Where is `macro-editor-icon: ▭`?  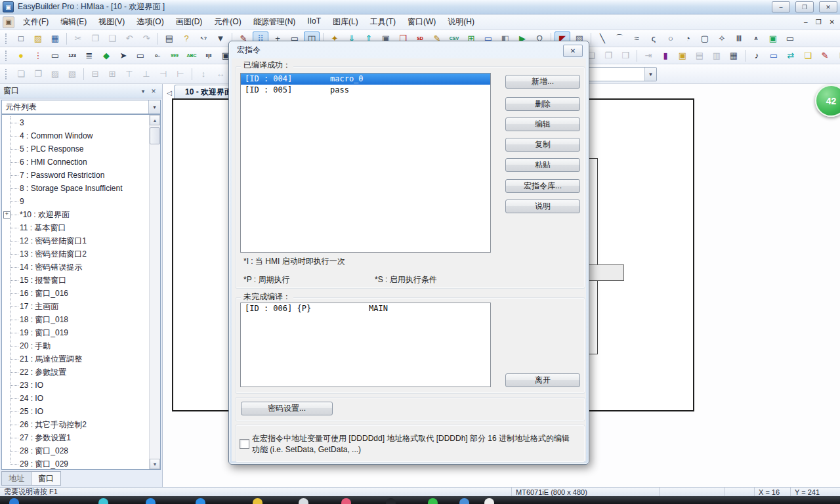
macro-editor-icon: ▭ is located at coordinates (774, 56).